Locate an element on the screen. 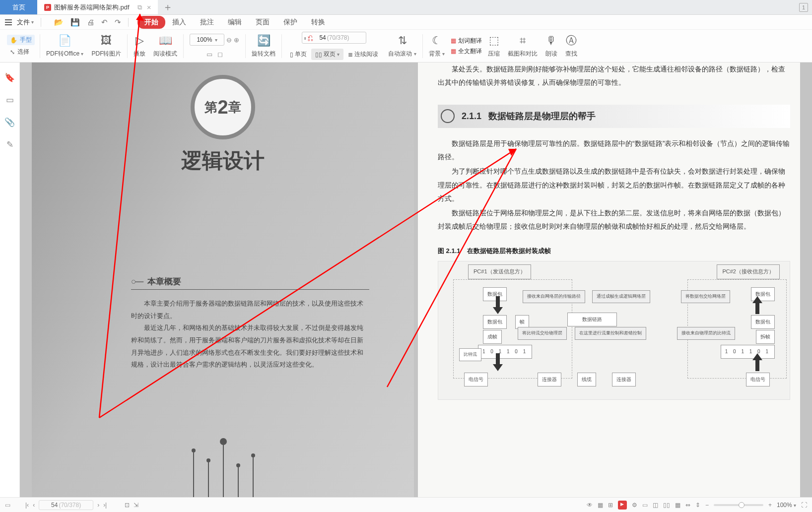 The height and width of the screenshot is (512, 812). autoscroll: ⇅自动滚动 ▾ is located at coordinates (402, 46).